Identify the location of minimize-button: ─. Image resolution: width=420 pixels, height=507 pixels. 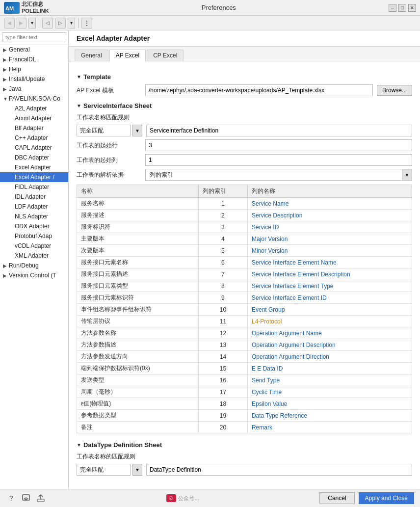
(393, 8).